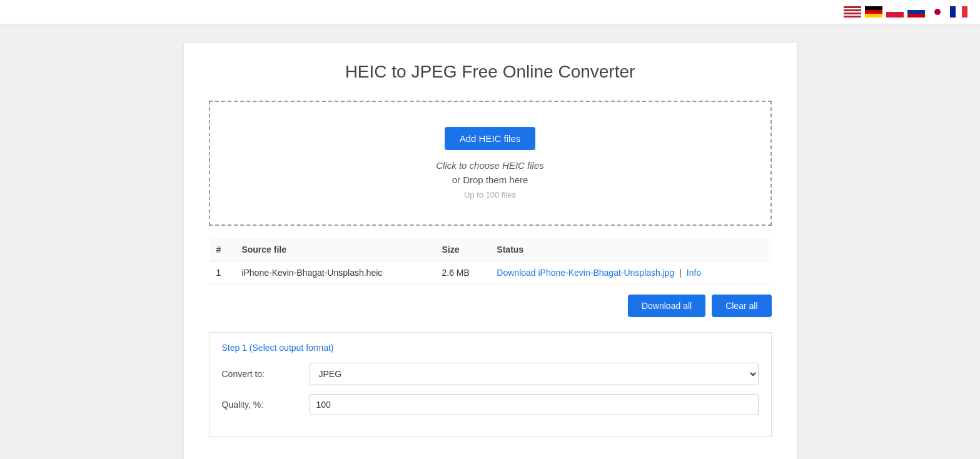 This screenshot has width=980, height=459. What do you see at coordinates (221, 250) in the screenshot?
I see `col-number: #` at bounding box center [221, 250].